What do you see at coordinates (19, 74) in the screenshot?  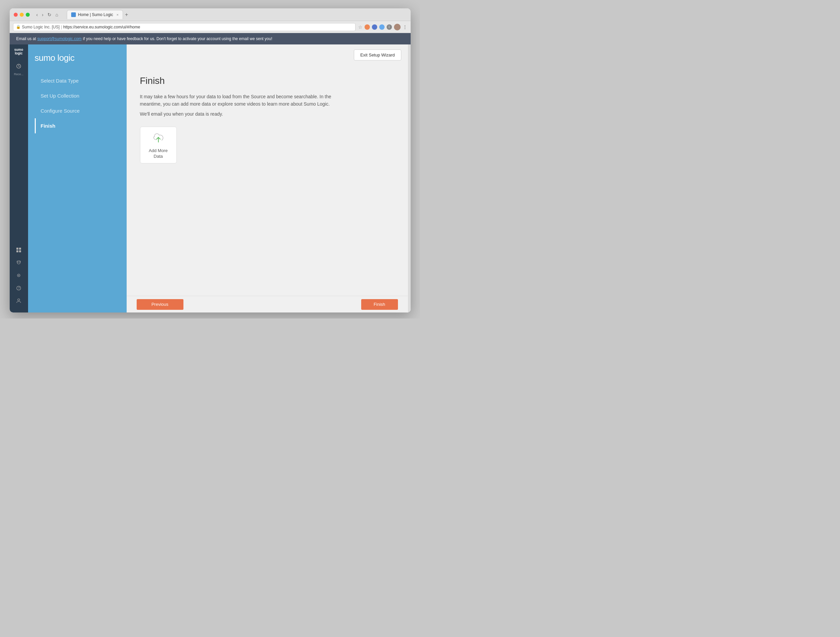 I see `sidebar-label-recents: Rece...` at bounding box center [19, 74].